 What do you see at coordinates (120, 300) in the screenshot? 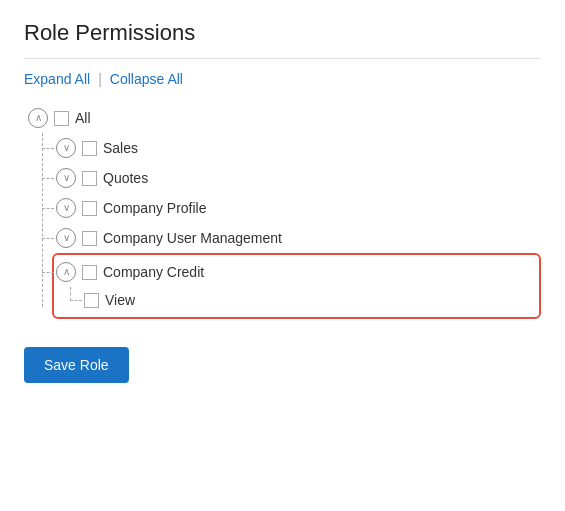
I see `label-view: View` at bounding box center [120, 300].